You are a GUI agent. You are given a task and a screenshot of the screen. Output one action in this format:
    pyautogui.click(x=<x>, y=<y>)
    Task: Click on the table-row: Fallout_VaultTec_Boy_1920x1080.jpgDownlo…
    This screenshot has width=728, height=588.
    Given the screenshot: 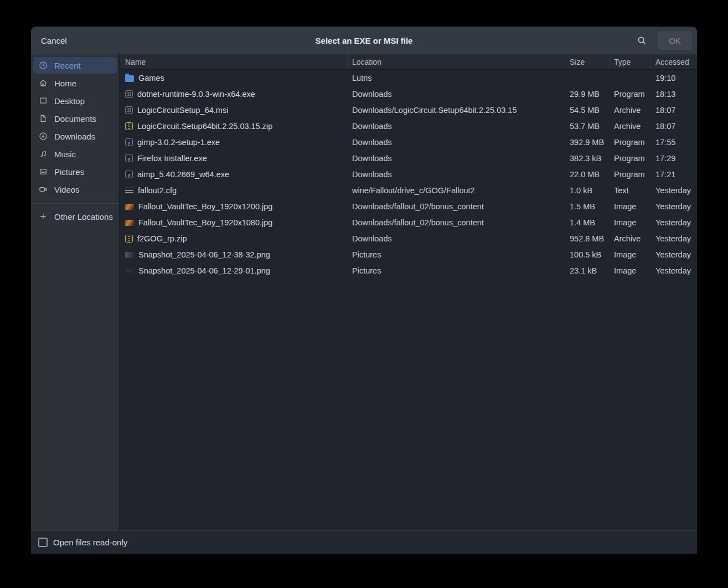 What is the action you would take?
    pyautogui.click(x=409, y=223)
    